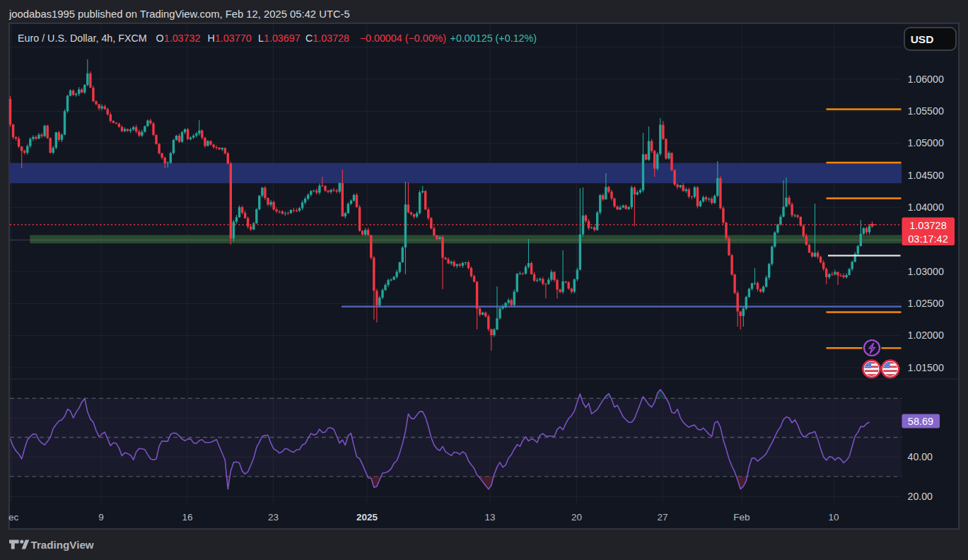 The width and height of the screenshot is (968, 560). I want to click on svg-text: C1.03728, so click(327, 38).